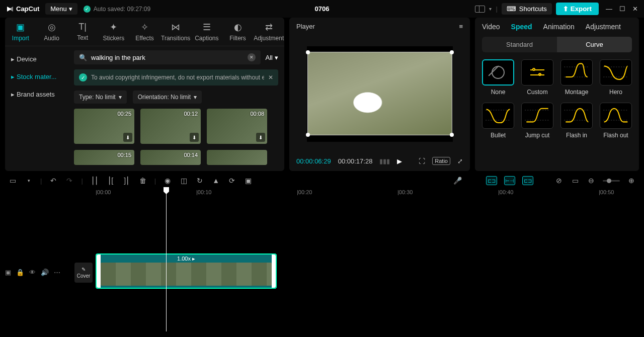  Describe the element at coordinates (166, 260) in the screenshot. I see `playhead` at that location.